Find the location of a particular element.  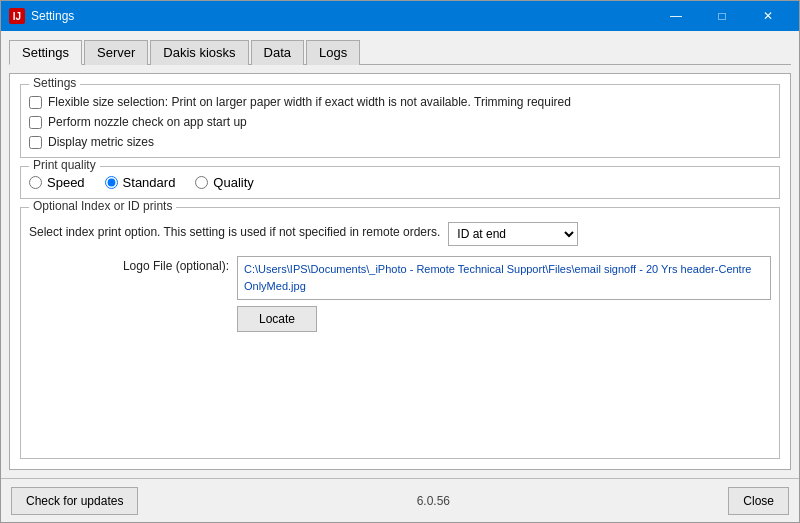

print-quality-radios: Speed Standard Quality is located at coordinates (400, 182).